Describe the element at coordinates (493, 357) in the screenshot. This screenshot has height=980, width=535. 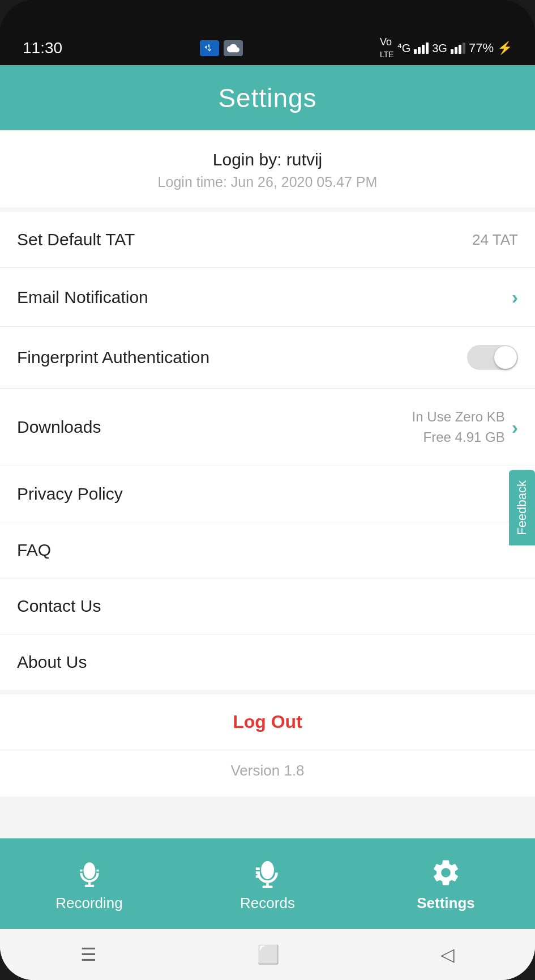
I see `fingerprint-toggle` at that location.